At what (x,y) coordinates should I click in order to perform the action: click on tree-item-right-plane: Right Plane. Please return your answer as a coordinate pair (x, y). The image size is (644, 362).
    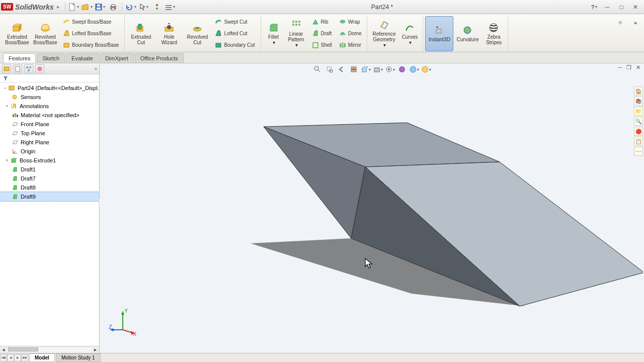
    Looking at the image, I should click on (49, 142).